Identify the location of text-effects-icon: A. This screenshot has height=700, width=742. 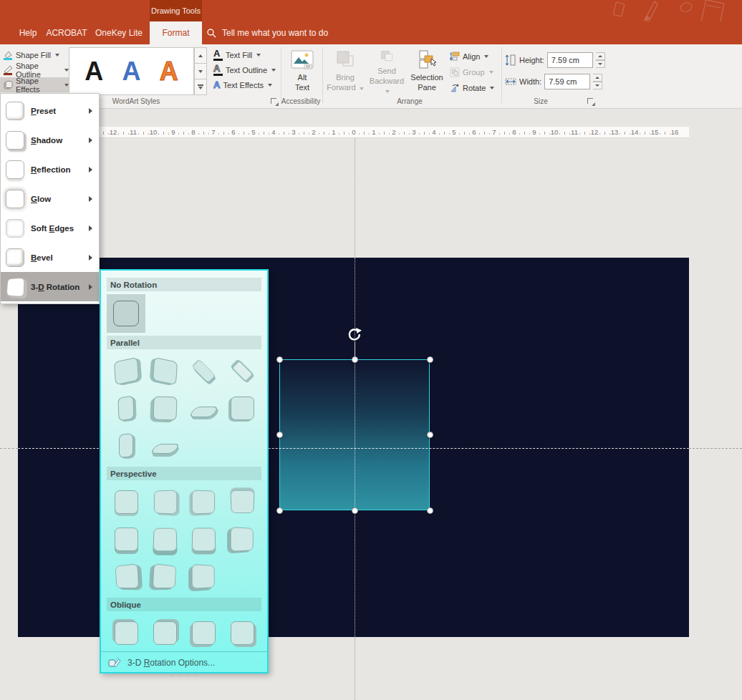
(216, 84).